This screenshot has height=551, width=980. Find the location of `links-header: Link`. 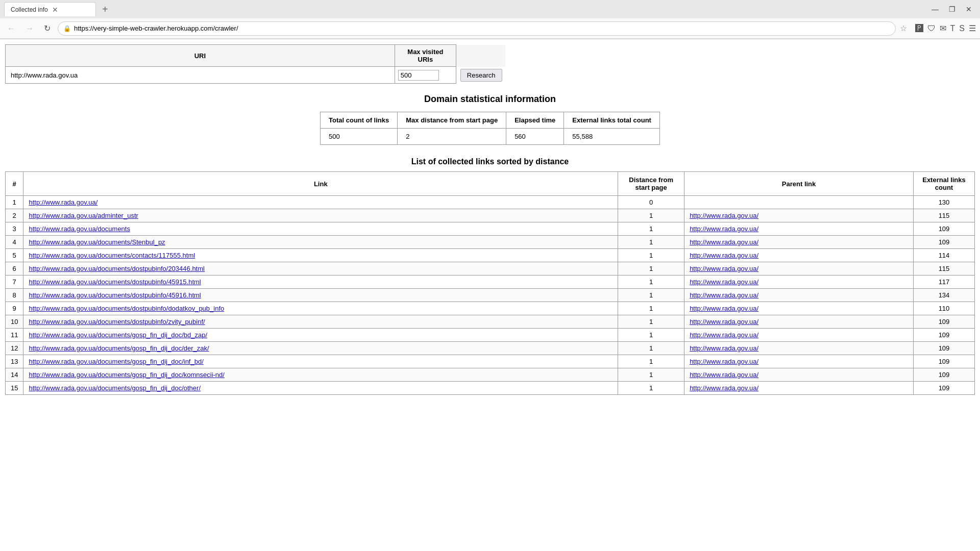

links-header: Link is located at coordinates (321, 184).